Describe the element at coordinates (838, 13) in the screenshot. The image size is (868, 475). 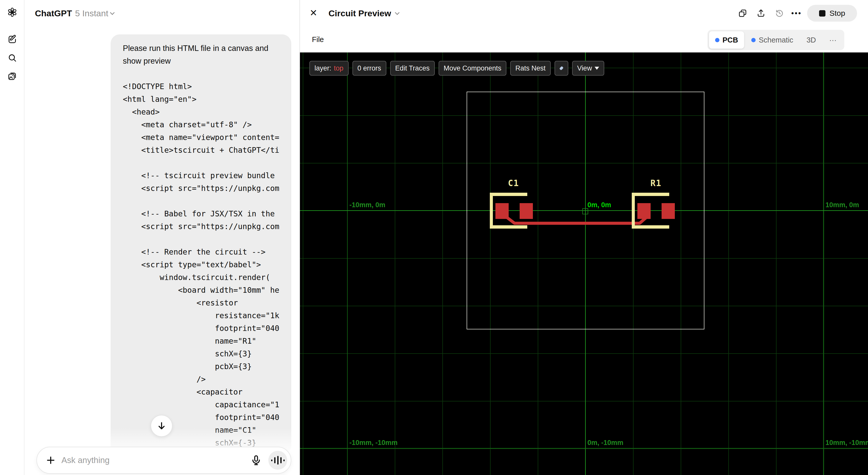
I see `stop-label: Stop` at that location.